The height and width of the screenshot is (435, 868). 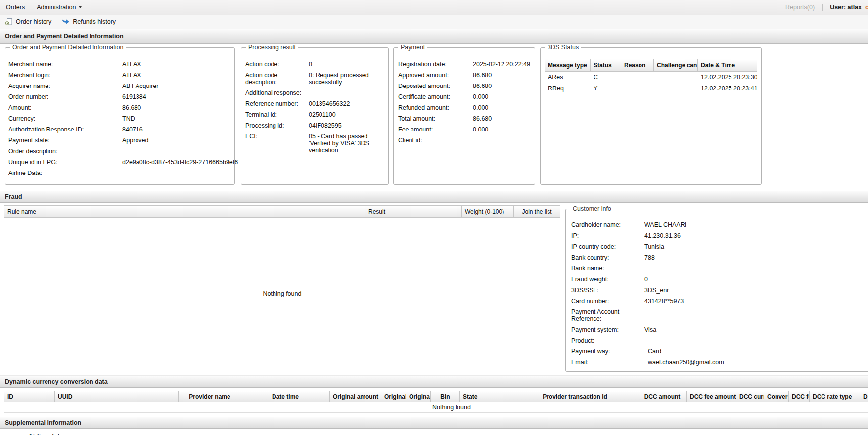 I want to click on field-value: 840716, so click(x=176, y=130).